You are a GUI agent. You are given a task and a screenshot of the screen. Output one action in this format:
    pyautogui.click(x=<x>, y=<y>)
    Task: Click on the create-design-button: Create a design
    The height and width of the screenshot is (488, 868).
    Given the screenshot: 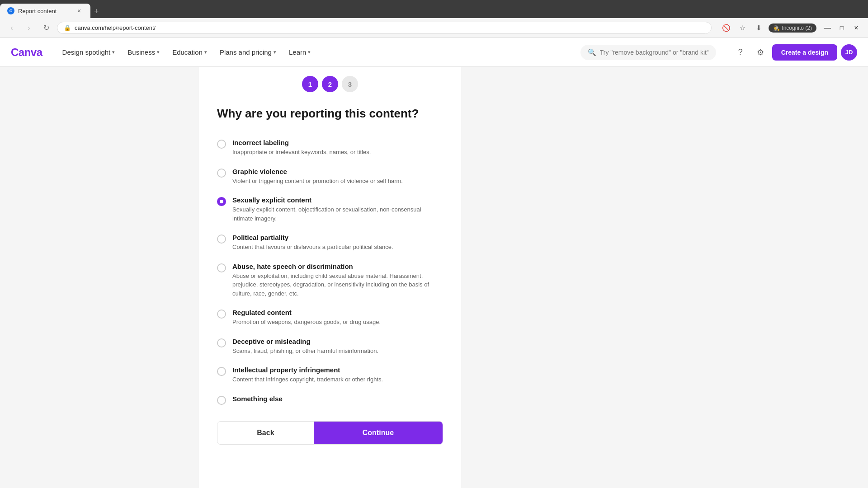 What is the action you would take?
    pyautogui.click(x=805, y=52)
    